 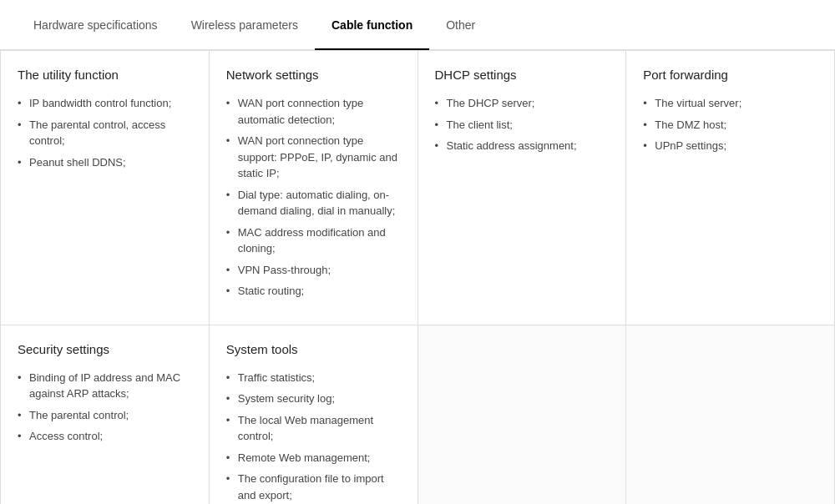 I want to click on system-tools-section: System tools Traffic statistics; System …, so click(x=314, y=416).